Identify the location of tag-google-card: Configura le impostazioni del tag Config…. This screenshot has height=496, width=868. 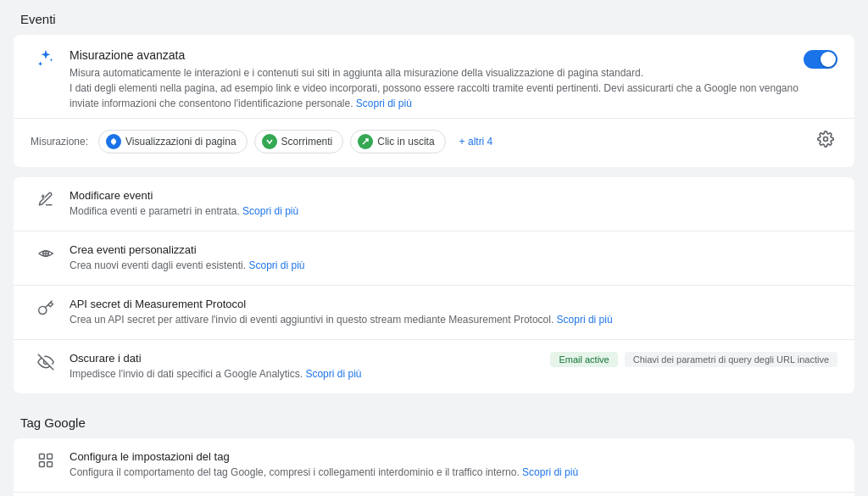
(434, 467).